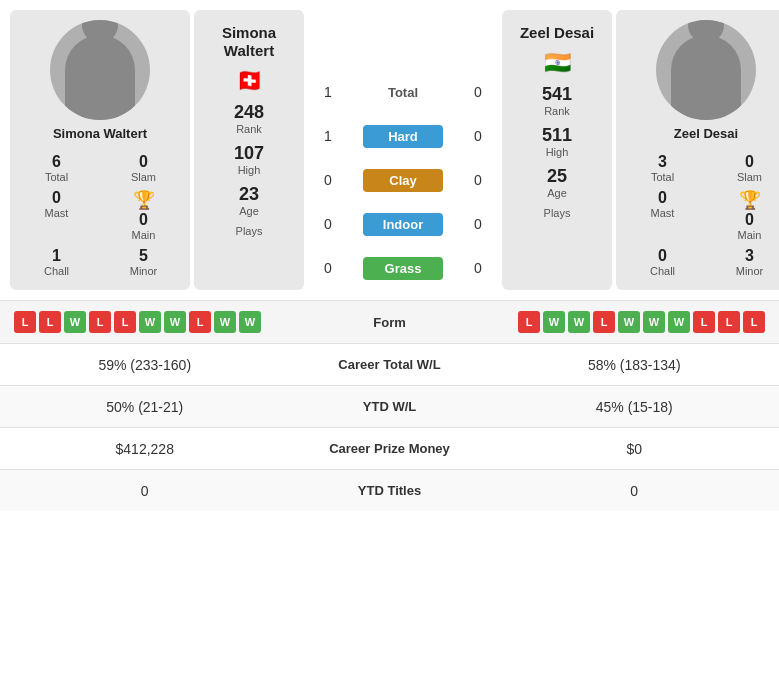 This screenshot has height=699, width=779. Describe the element at coordinates (144, 168) in the screenshot. I see `player1-slam: 0 Slam` at that location.